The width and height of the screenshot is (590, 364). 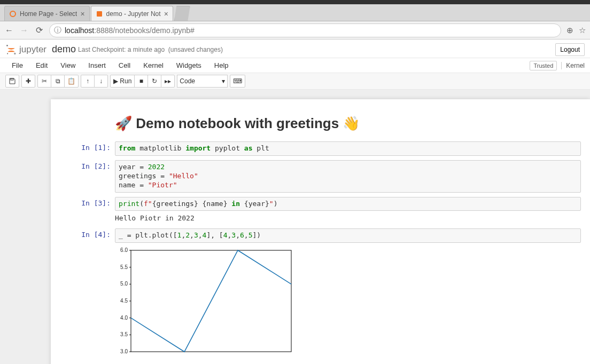 What do you see at coordinates (122, 81) in the screenshot?
I see `run-button: ▶ Run` at bounding box center [122, 81].